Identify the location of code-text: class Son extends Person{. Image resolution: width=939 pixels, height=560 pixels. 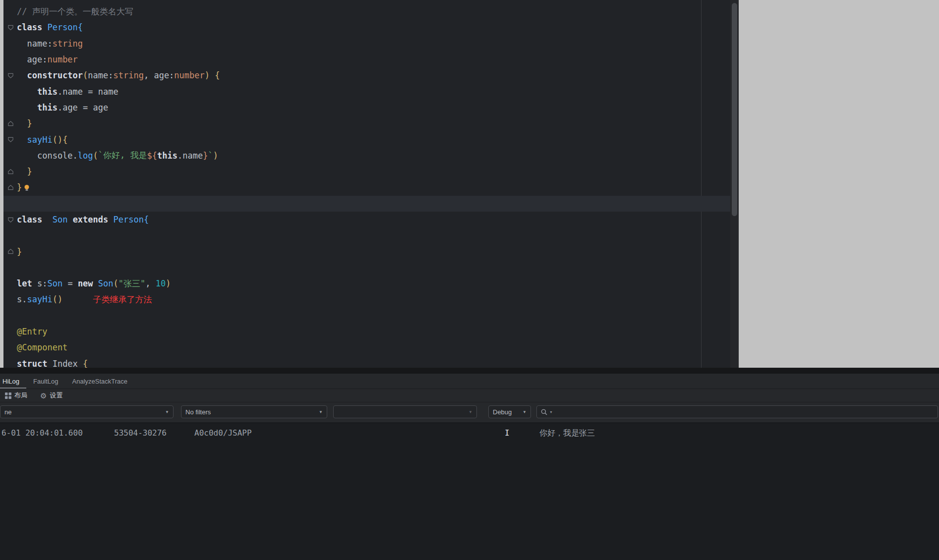
(83, 220).